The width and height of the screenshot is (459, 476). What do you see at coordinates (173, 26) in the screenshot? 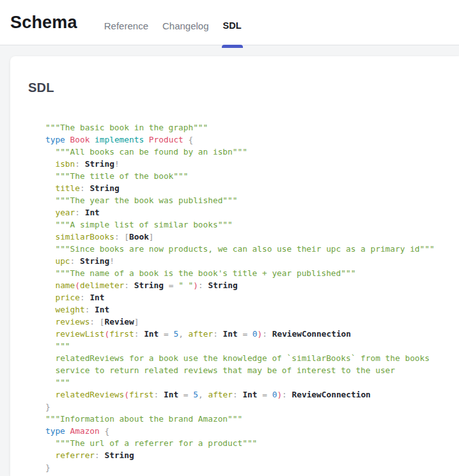
I see `tab-bar: Reference Changelog SDL` at bounding box center [173, 26].